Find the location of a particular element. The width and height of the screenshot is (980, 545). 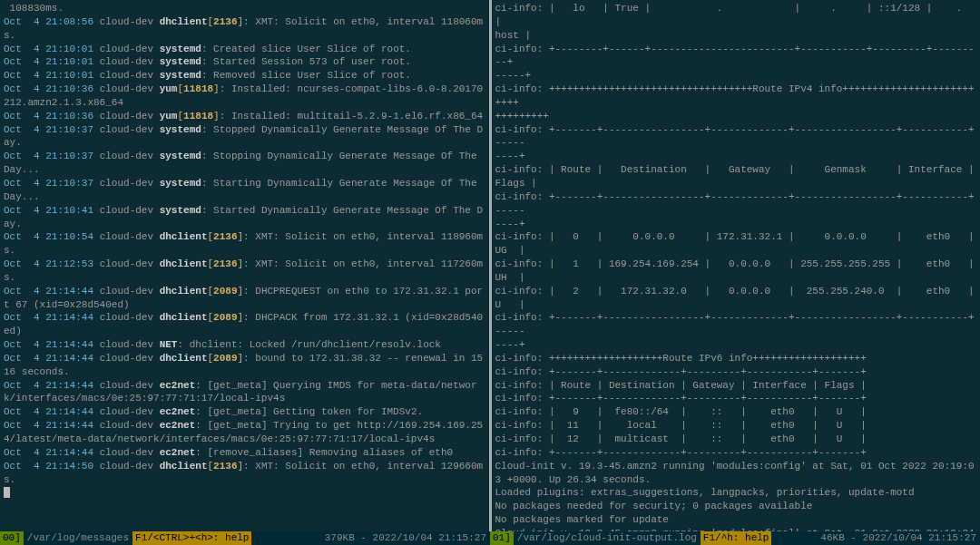

log-line: ci-info: | lo | True | . | . | ::1/128 |… is located at coordinates (737, 15).